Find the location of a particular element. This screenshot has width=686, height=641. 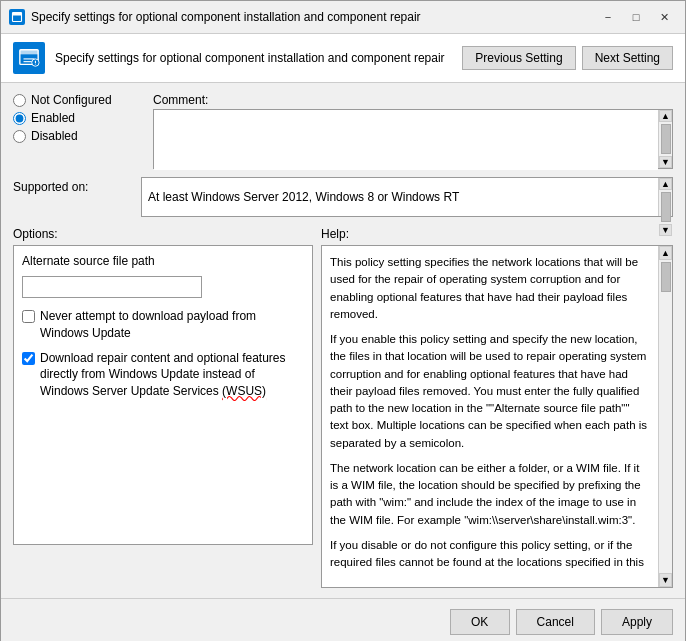

not-configured-label: Not Configured is located at coordinates (72, 100).